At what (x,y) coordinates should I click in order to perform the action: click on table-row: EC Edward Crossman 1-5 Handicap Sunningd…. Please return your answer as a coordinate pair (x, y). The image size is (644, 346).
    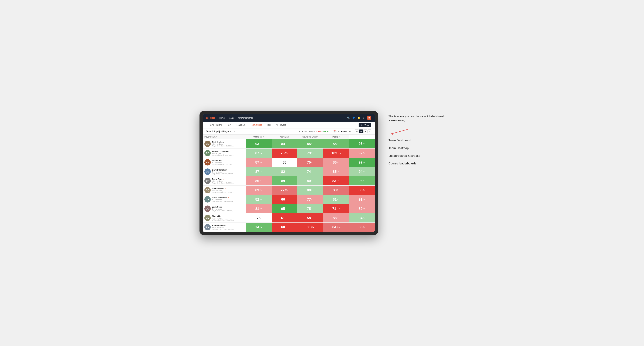
    Looking at the image, I should click on (289, 153).